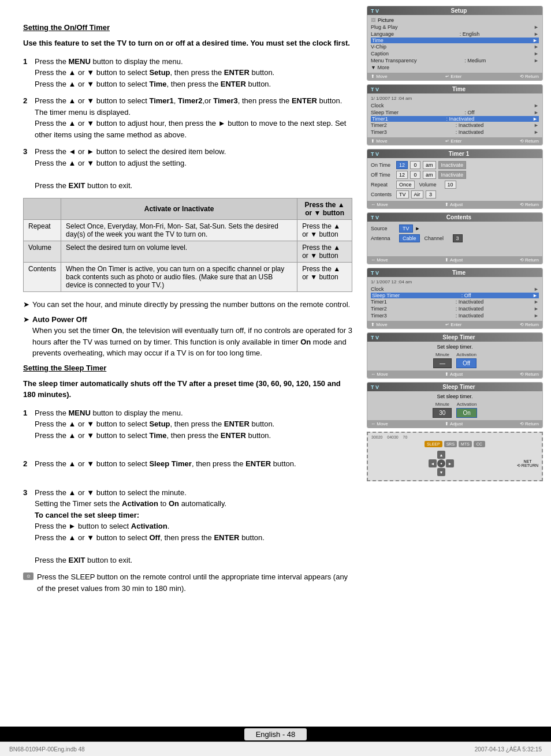 The width and height of the screenshot is (551, 756). Describe the element at coordinates (188, 28) in the screenshot. I see `section-title-onoff: Setting the On/Off Timer` at that location.